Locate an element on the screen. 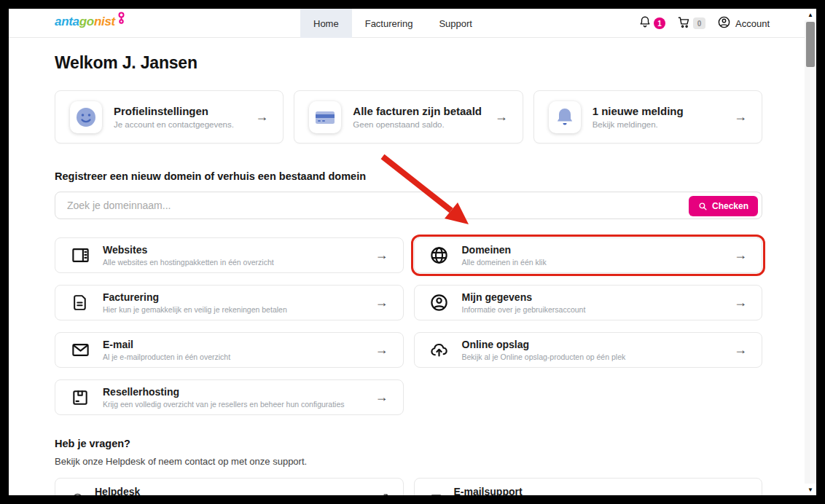 The width and height of the screenshot is (825, 504). package-box-icon is located at coordinates (80, 398).